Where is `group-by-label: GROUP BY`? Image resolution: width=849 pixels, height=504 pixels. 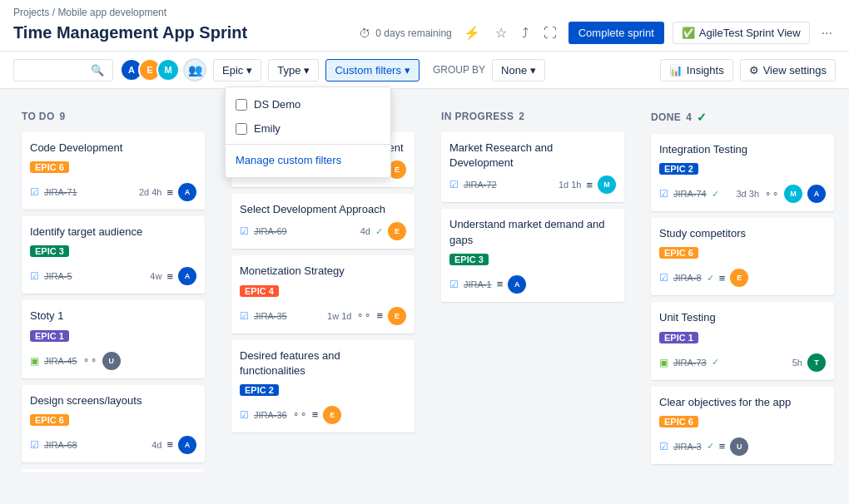 group-by-label: GROUP BY is located at coordinates (459, 70).